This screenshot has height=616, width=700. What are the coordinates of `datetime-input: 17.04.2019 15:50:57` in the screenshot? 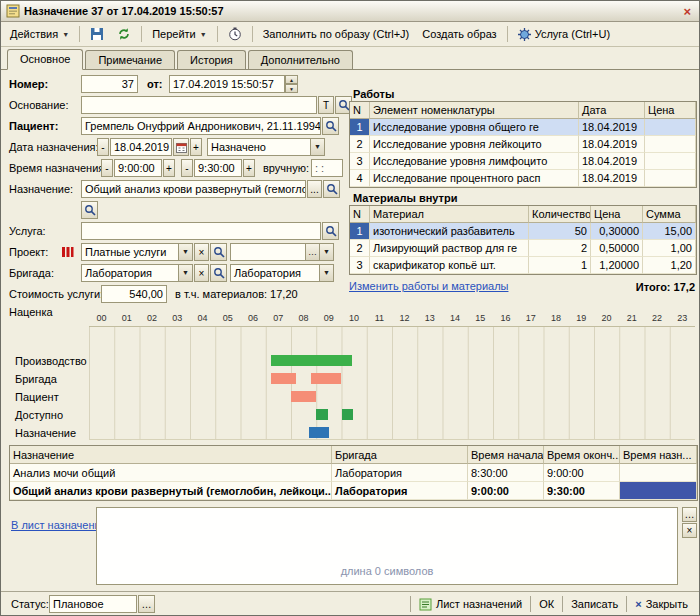 It's located at (227, 84).